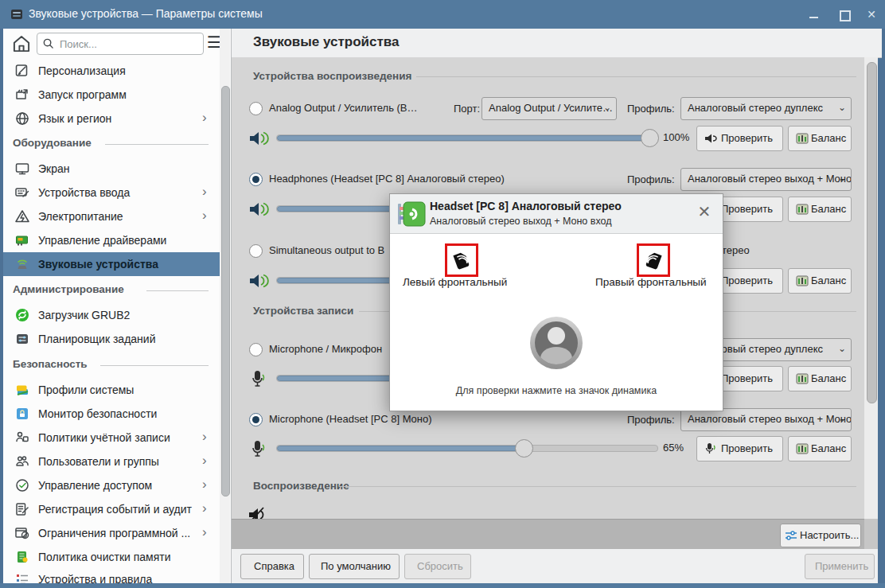  I want to click on profile-select: Аналоговый стерео дуплекс⌄, so click(766, 108).